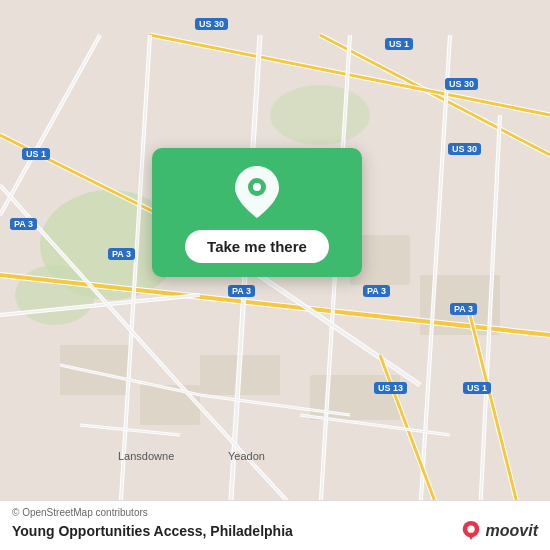 The height and width of the screenshot is (550, 550). I want to click on shield-us1-top: US 1, so click(399, 44).